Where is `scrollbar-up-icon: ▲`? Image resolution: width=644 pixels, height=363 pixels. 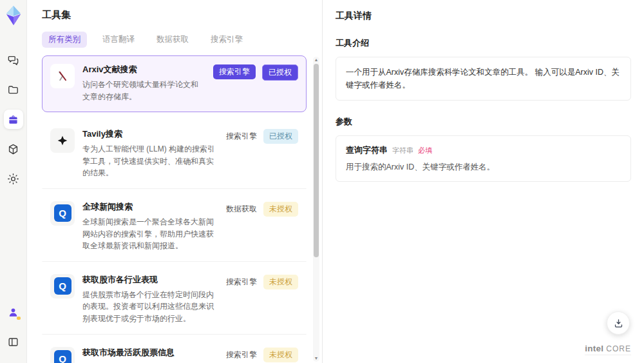
scrollbar-up-icon: ▲ is located at coordinates (317, 60).